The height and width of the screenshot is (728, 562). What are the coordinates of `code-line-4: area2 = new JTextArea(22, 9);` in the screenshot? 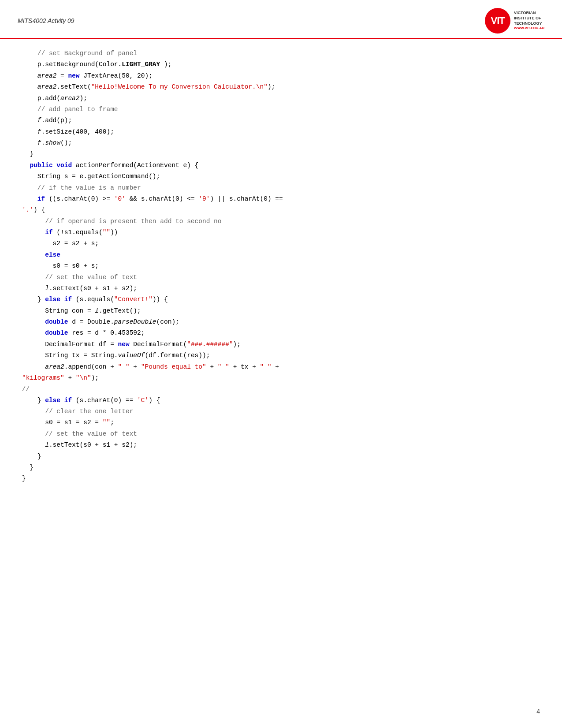 It's located at (281, 76).